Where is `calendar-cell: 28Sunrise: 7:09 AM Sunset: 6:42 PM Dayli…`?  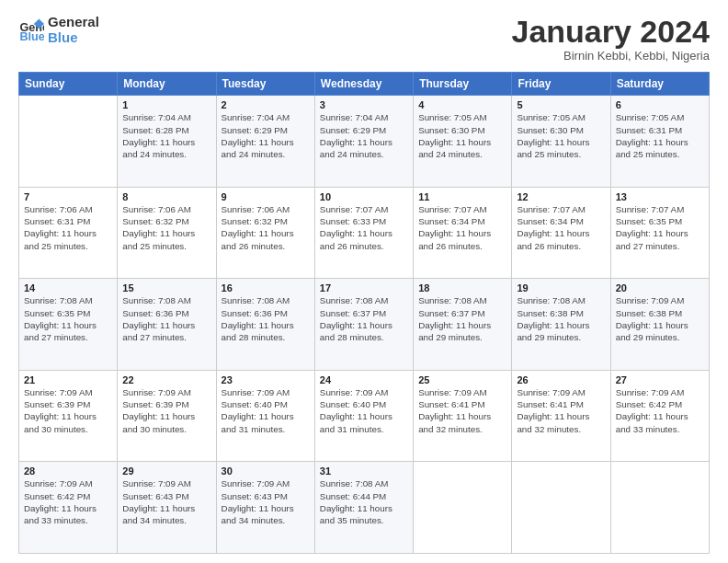 calendar-cell: 28Sunrise: 7:09 AM Sunset: 6:42 PM Dayli… is located at coordinates (68, 508).